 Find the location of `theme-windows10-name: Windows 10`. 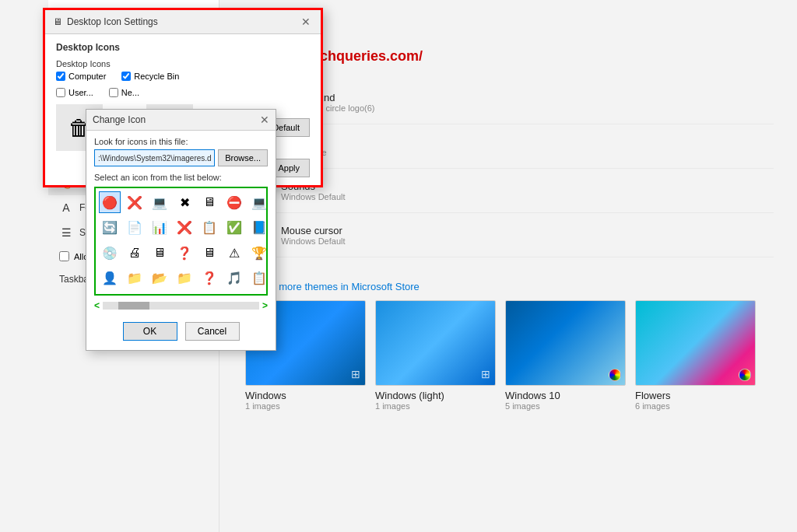

theme-windows10-name: Windows 10 is located at coordinates (565, 395).